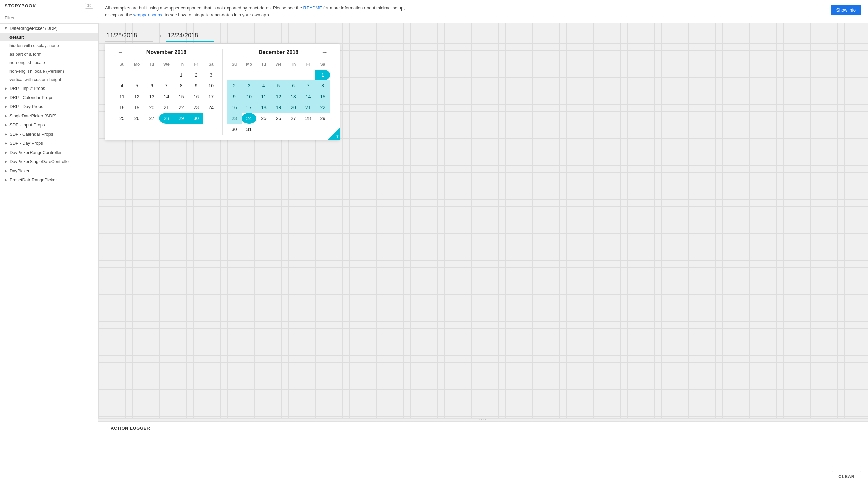 The width and height of the screenshot is (868, 489). I want to click on dec-day-13: 13, so click(293, 97).